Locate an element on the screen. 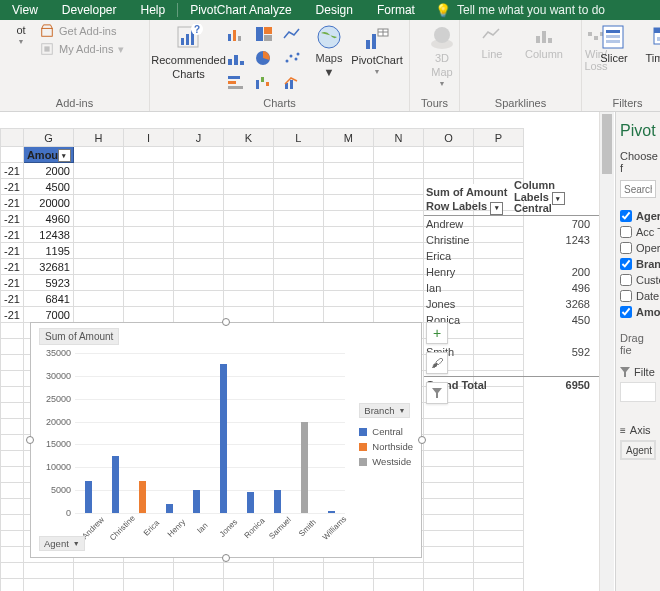  bar-Central-Henry is located at coordinates (170, 508).